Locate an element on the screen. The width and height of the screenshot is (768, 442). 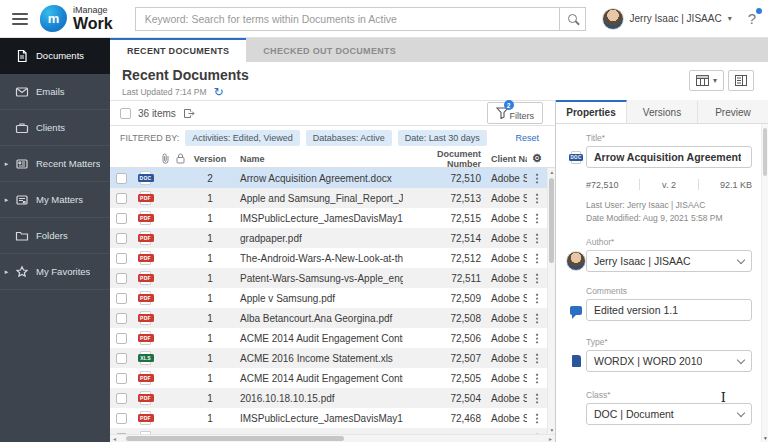
sidebar-item-documents: ▸ Documents is located at coordinates (55, 56).